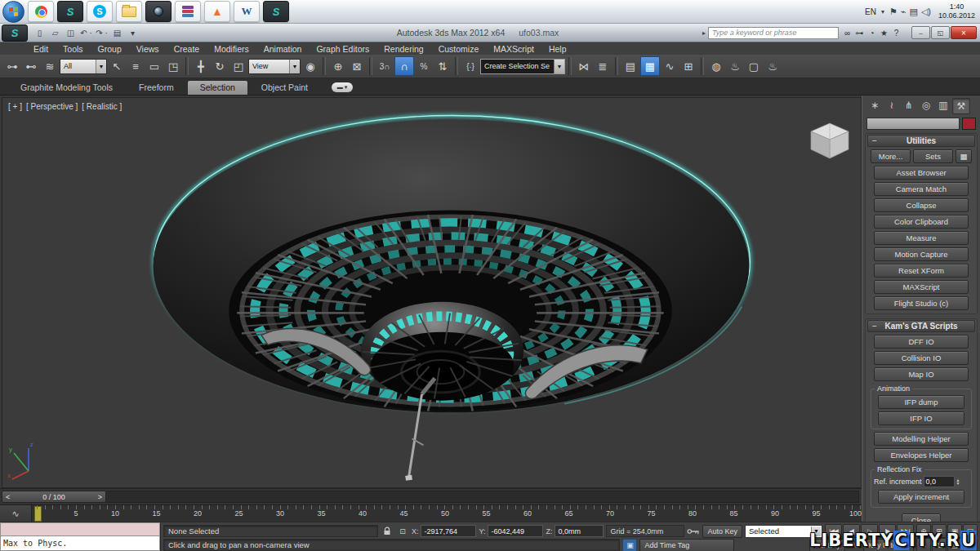  Describe the element at coordinates (459, 49) in the screenshot. I see `menu-customize: Customize` at that location.